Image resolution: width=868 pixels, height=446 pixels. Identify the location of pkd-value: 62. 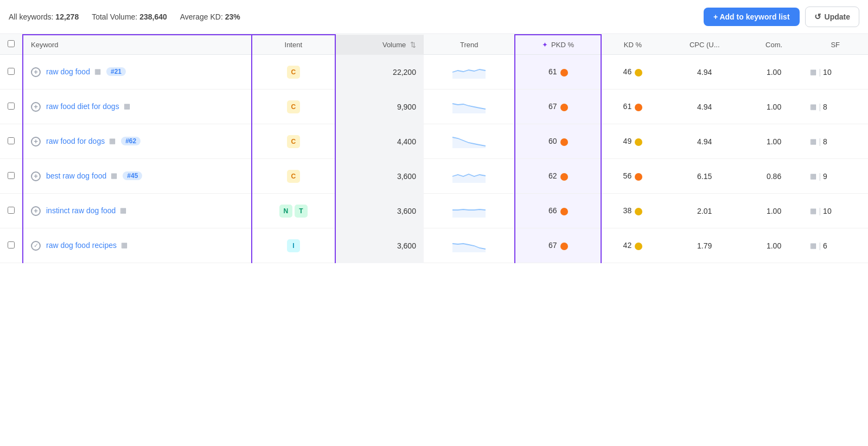
(553, 176).